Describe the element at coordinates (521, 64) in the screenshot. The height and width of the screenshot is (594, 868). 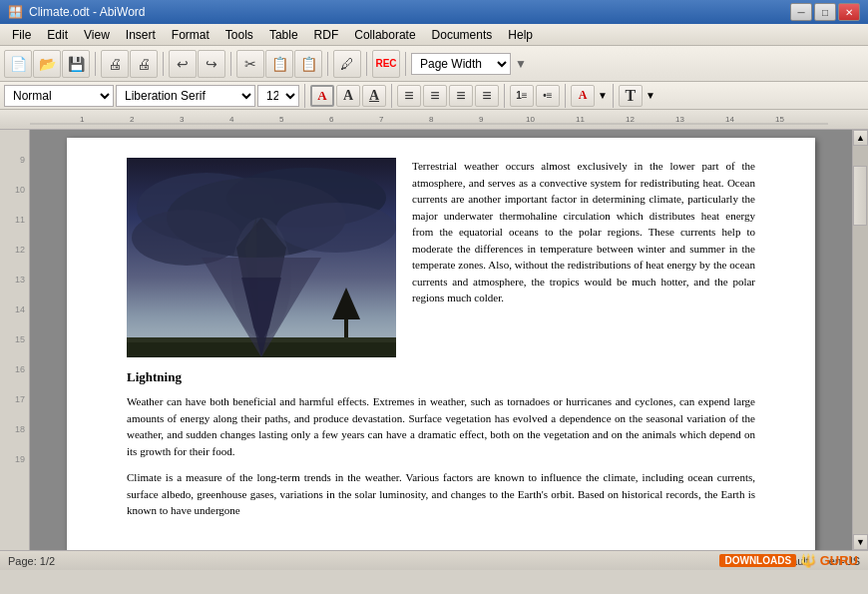
I see `zoom-dropdown-icon: ▼` at that location.